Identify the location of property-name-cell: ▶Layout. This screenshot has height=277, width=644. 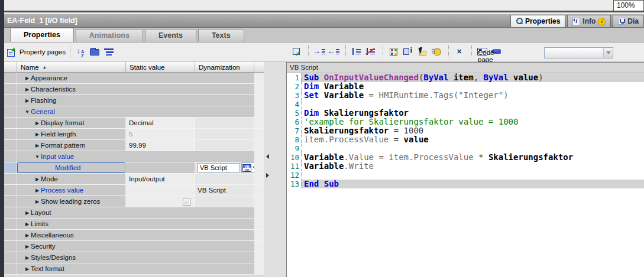
(72, 213).